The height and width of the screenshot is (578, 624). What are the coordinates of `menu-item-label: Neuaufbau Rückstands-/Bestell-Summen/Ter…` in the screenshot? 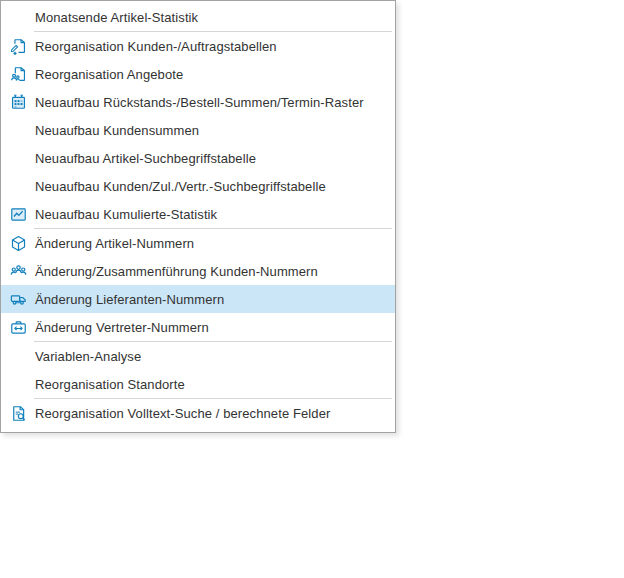 It's located at (200, 102).